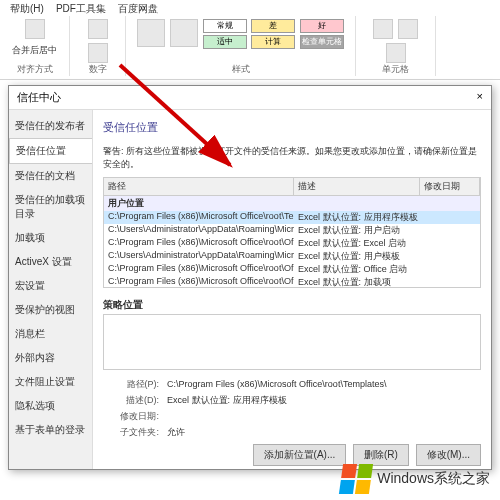 The height and width of the screenshot is (500, 500). Describe the element at coordinates (322, 26) in the screenshot. I see `style-good: 好` at that location.